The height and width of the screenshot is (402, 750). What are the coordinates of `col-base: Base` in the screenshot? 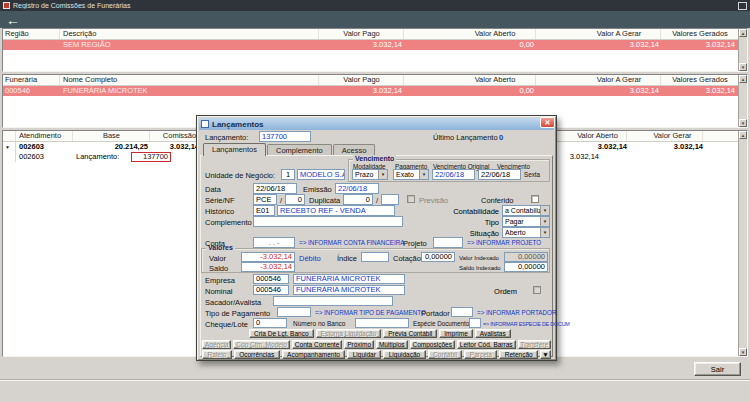 It's located at (112, 136).